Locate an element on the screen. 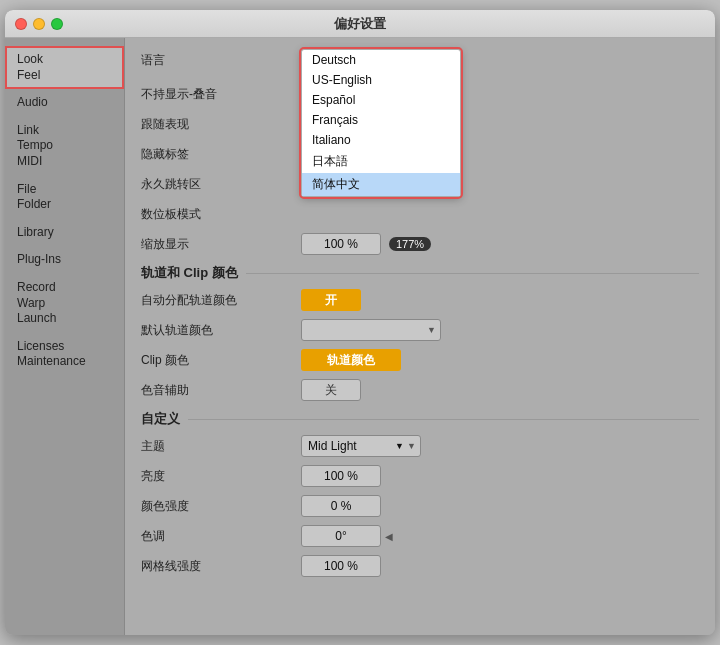 This screenshot has width=720, height=645. display-label: 不持显示-叠音 is located at coordinates (221, 94).